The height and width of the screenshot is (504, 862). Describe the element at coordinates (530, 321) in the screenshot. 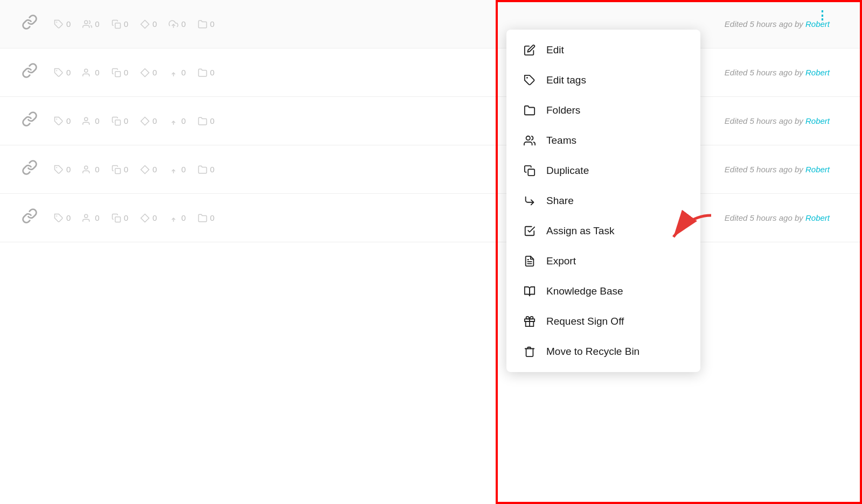

I see `request-sign-off-icon` at that location.